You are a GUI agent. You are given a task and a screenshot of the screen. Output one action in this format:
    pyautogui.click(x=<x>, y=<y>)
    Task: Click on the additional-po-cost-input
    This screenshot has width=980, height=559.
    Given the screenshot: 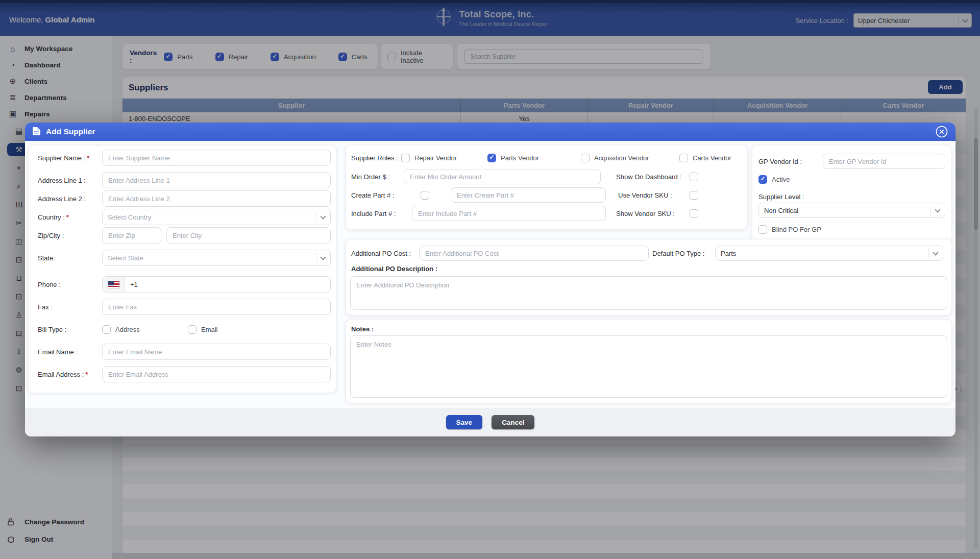 What is the action you would take?
    pyautogui.click(x=534, y=253)
    